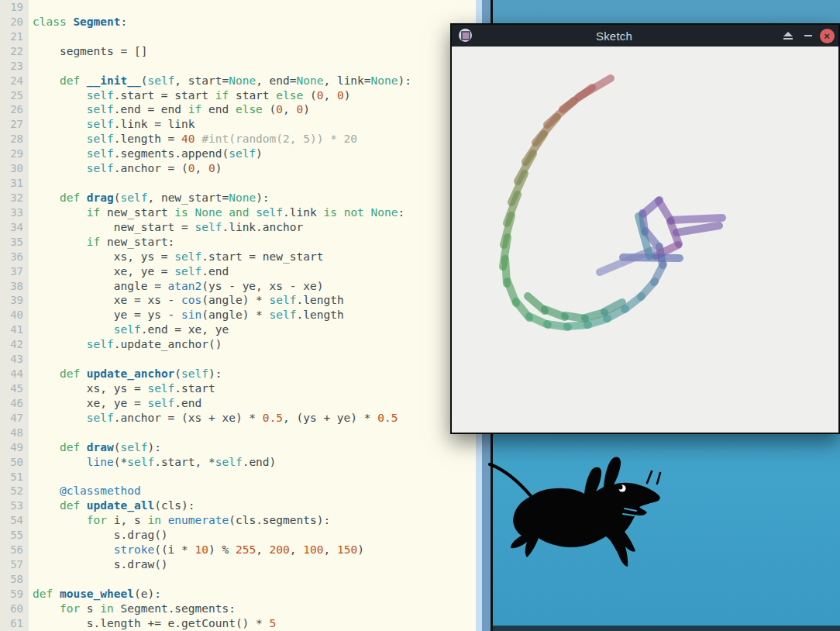 This screenshot has width=840, height=631. Describe the element at coordinates (254, 505) in the screenshot. I see `code-line: def update_all(cls):` at that location.